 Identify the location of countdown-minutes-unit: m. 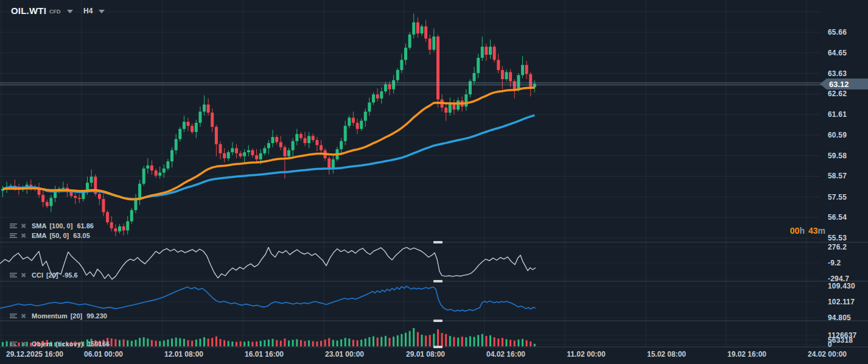
(822, 231).